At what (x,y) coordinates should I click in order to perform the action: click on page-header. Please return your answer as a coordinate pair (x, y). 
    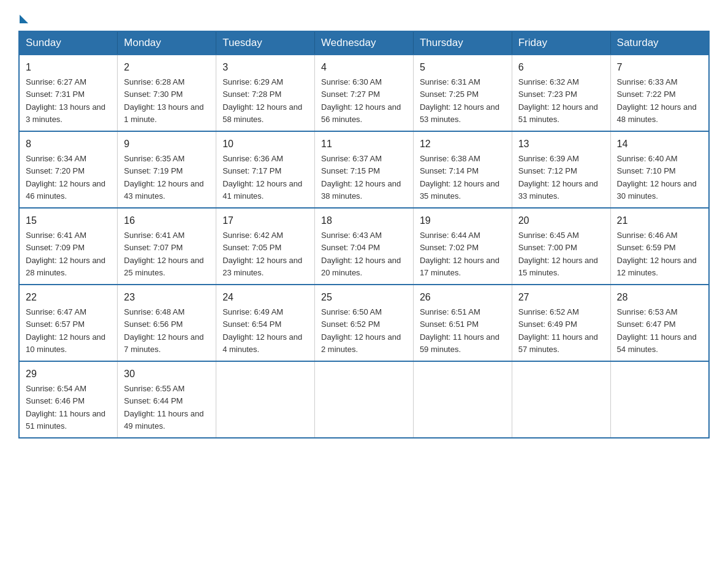
    Looking at the image, I should click on (364, 16).